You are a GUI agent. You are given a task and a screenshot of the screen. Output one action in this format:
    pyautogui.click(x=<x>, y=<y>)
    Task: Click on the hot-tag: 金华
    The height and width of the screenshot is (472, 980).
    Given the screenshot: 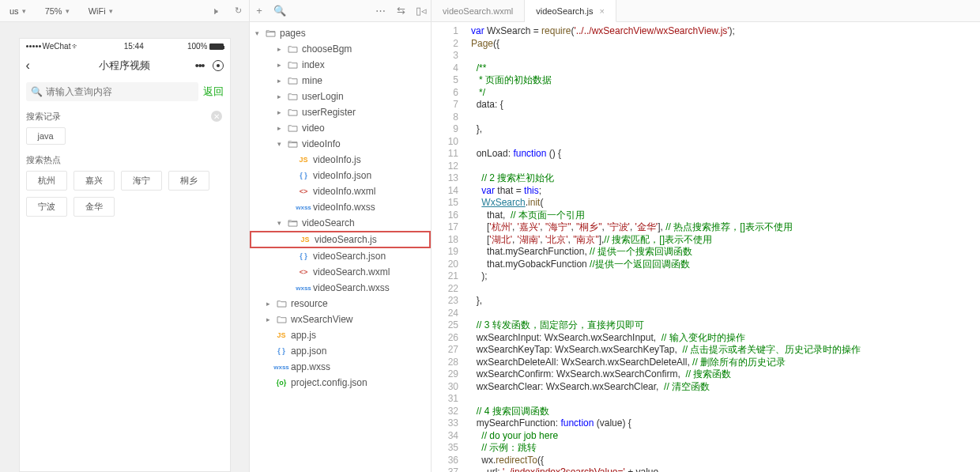 What is the action you would take?
    pyautogui.click(x=94, y=207)
    